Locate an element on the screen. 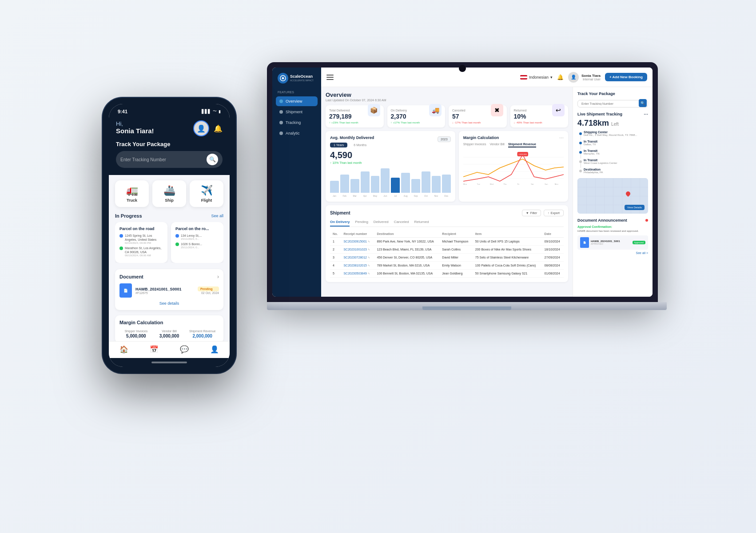 This screenshot has height=533, width=756. stat-value-0: 279,189 is located at coordinates (340, 116).